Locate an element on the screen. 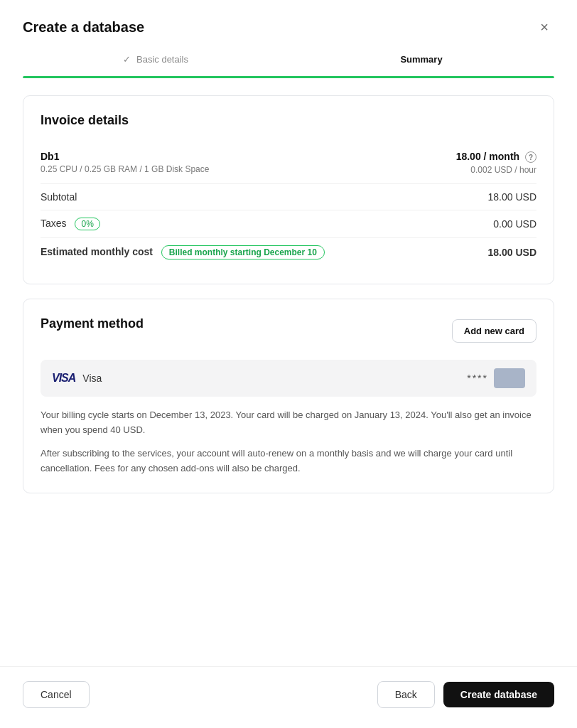  cancel-button: Cancel is located at coordinates (56, 695).